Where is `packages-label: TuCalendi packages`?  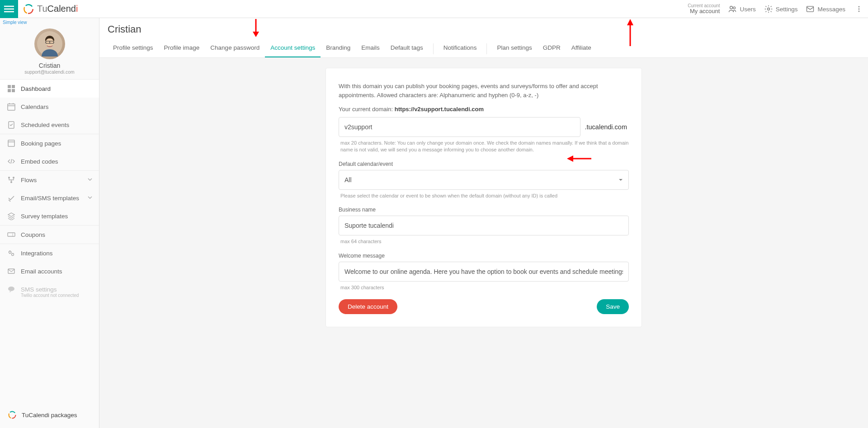
packages-label: TuCalendi packages is located at coordinates (50, 415).